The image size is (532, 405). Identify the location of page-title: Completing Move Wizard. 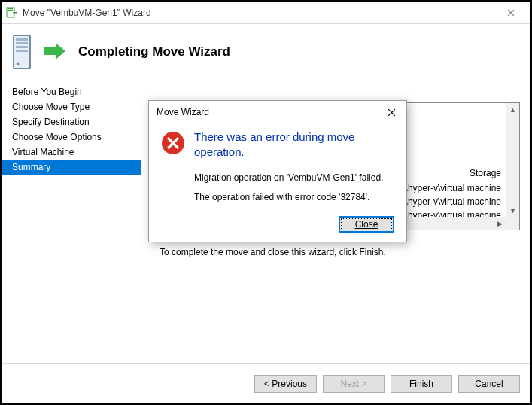
(154, 52).